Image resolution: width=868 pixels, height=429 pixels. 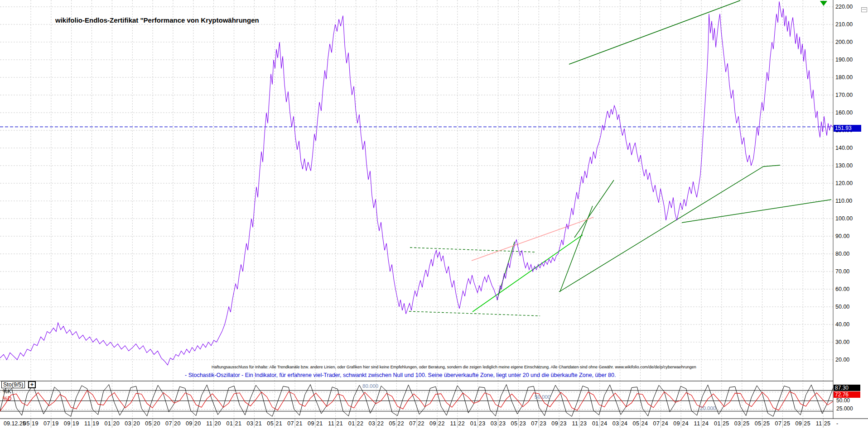 I want to click on time-axis-label: 05 20, so click(x=153, y=424).